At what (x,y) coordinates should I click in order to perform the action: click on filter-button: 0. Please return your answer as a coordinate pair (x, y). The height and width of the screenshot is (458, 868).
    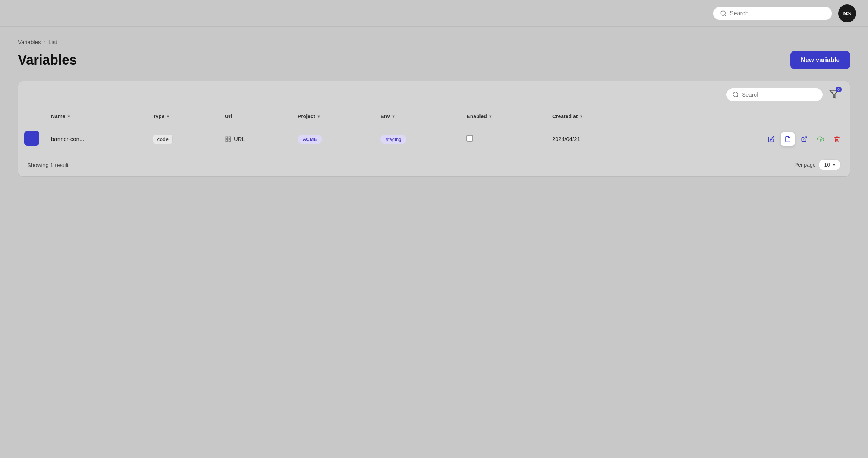
    Looking at the image, I should click on (834, 95).